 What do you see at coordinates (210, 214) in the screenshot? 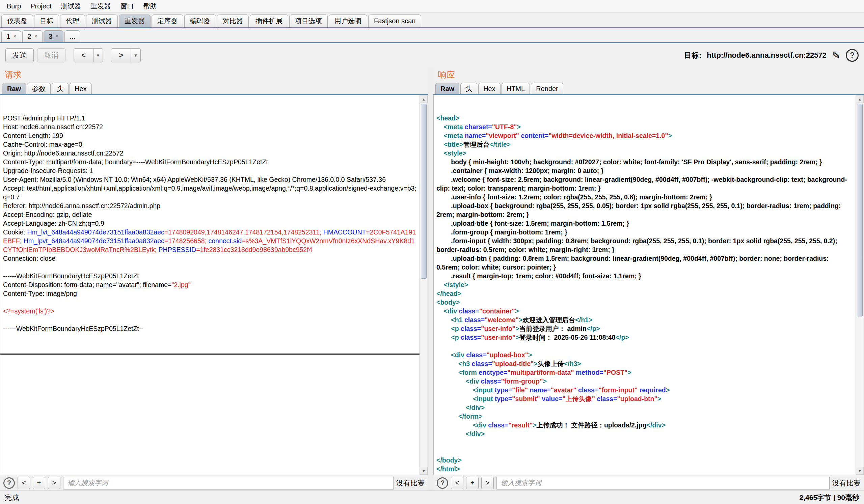
I see `editor-line: Accept-Encoding: gzip, deflate` at bounding box center [210, 214].